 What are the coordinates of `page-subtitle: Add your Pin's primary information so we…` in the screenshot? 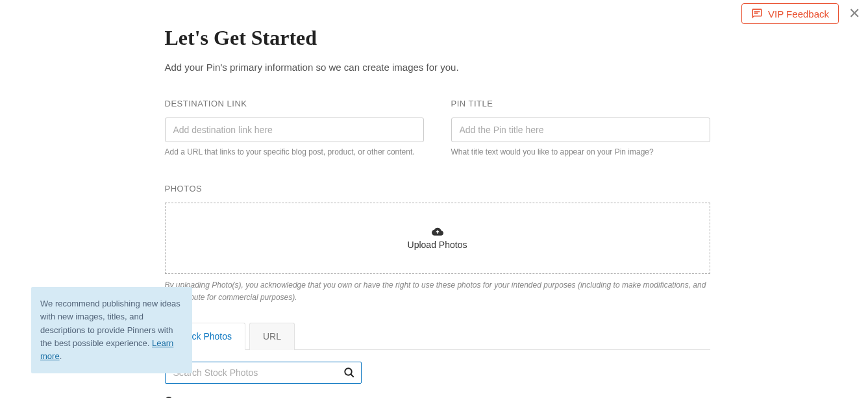 It's located at (438, 68).